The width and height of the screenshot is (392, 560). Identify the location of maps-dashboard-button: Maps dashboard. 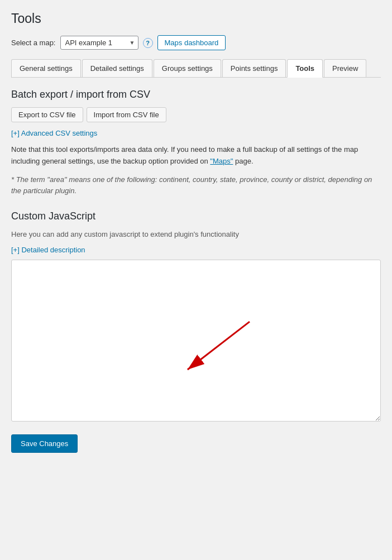
(192, 42).